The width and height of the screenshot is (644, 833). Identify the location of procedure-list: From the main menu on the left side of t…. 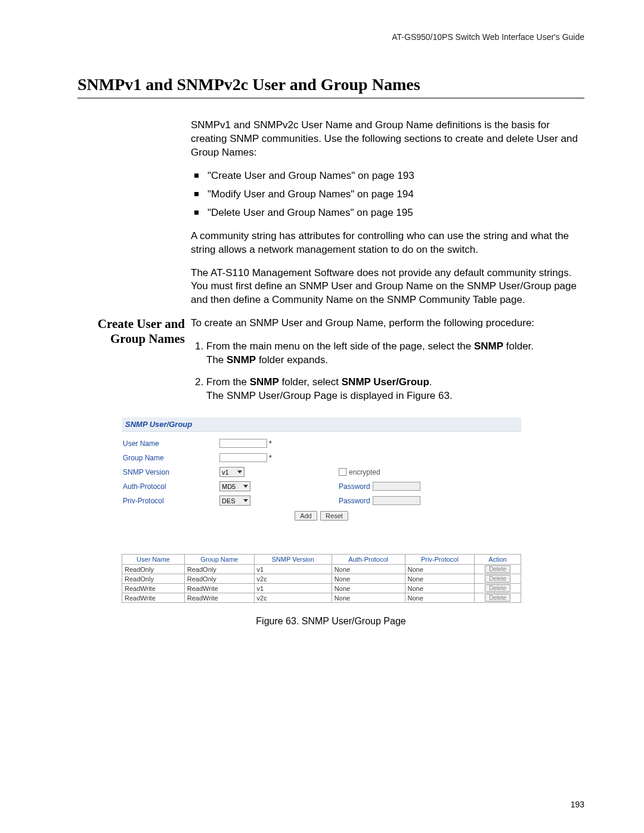
(388, 371).